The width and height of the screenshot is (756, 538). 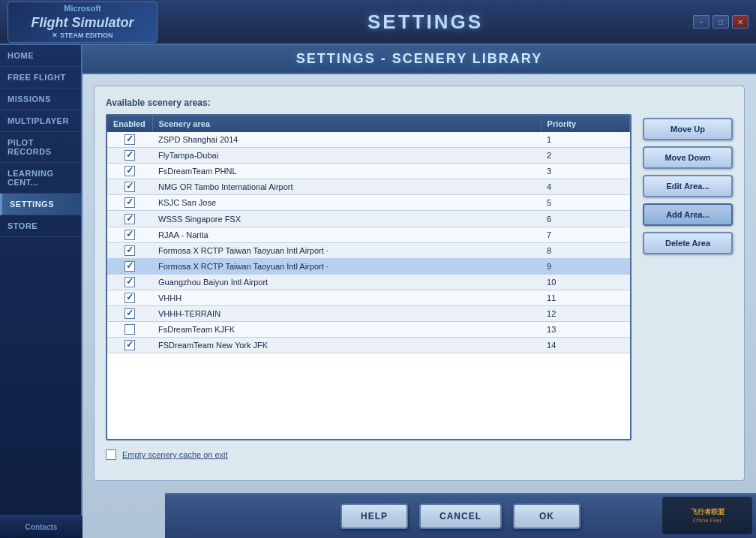 I want to click on sub-title-bar: SETTINGS - SCENERY LIBRARY, so click(x=419, y=60).